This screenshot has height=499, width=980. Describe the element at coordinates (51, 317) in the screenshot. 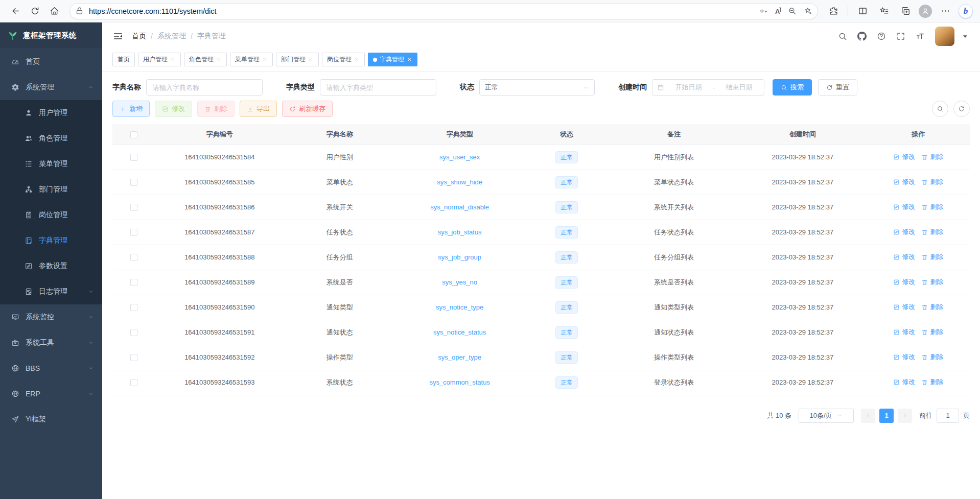

I see `sidebar-item-系统监控: 系统监控` at that location.